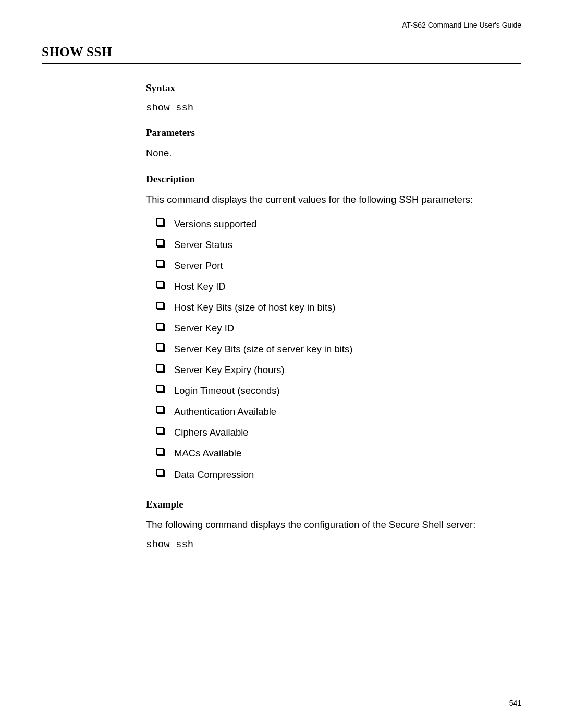 The height and width of the screenshot is (728, 563). I want to click on list-item-label: Authentication Available, so click(225, 412).